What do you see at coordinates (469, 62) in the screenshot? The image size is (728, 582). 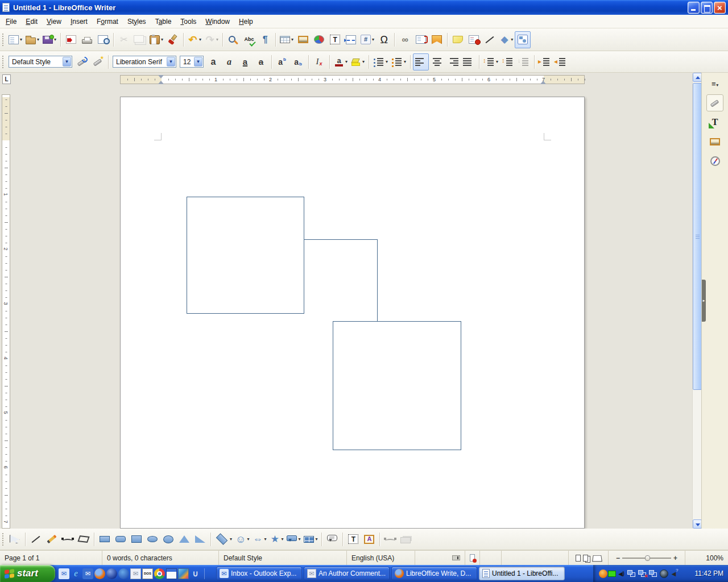 I see `align-justify-button` at bounding box center [469, 62].